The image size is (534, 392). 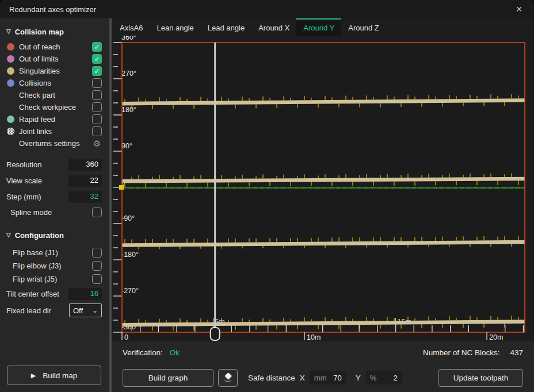 What do you see at coordinates (95, 310) in the screenshot?
I see `chevron-down-icon: ⌄` at bounding box center [95, 310].